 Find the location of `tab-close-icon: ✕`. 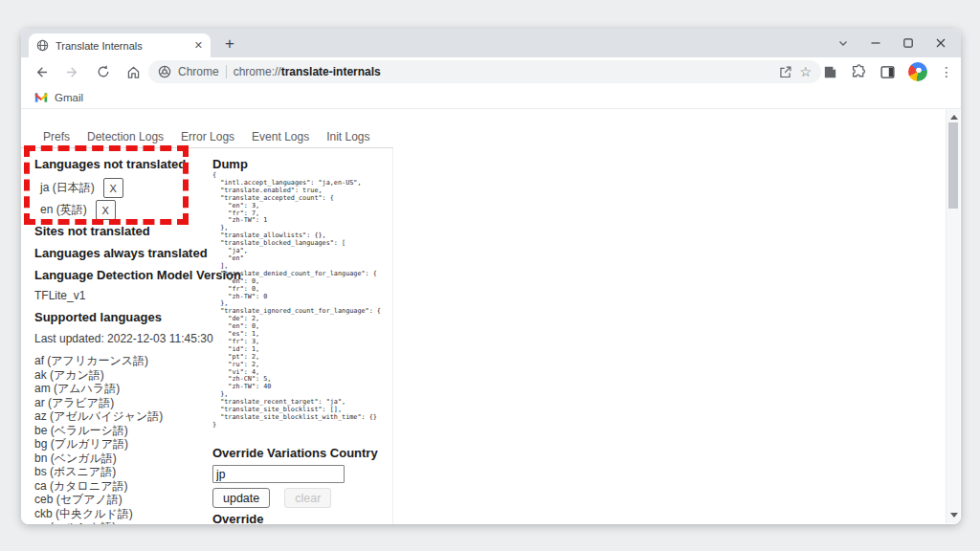

tab-close-icon: ✕ is located at coordinates (199, 46).